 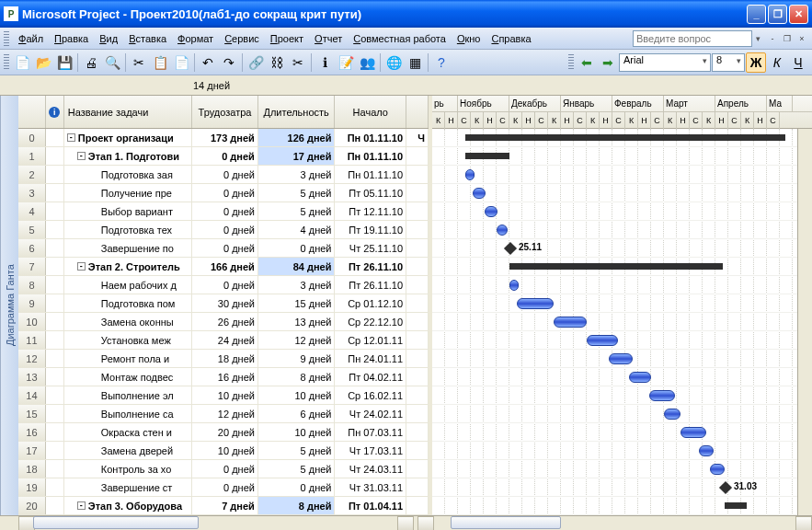 I want to click on next-button: ➡, so click(x=608, y=63).